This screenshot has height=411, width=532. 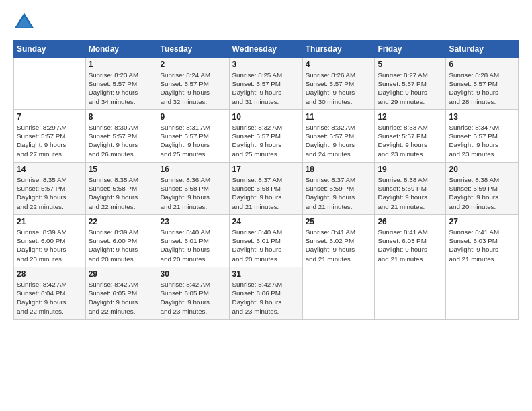 I want to click on calendar-cell: 21Sunrise: 8:39 AMSunset: 6:00 PMDayligh…, so click(x=50, y=241).